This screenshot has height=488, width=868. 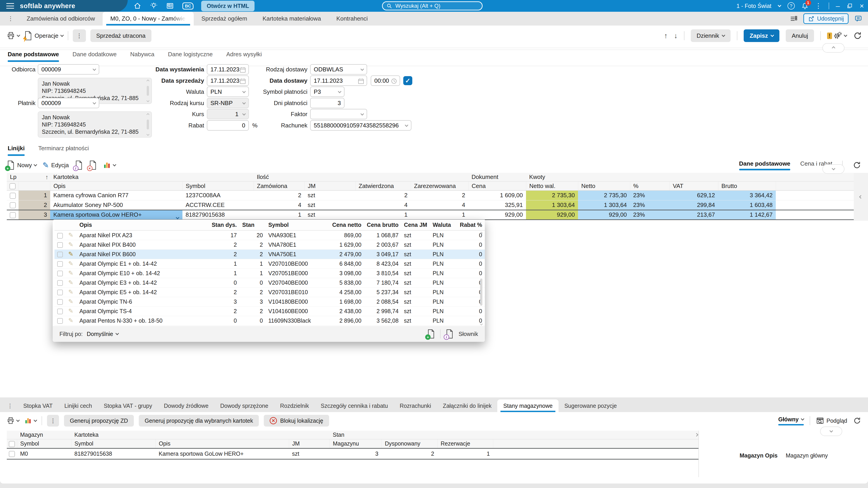 I want to click on save-button: Zapisz, so click(x=762, y=36).